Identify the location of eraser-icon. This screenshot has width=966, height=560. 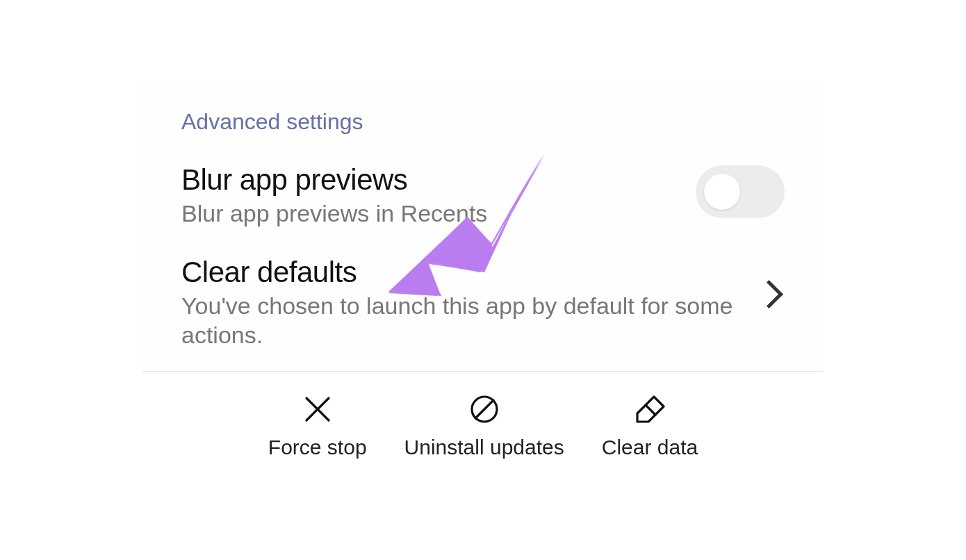
(650, 409).